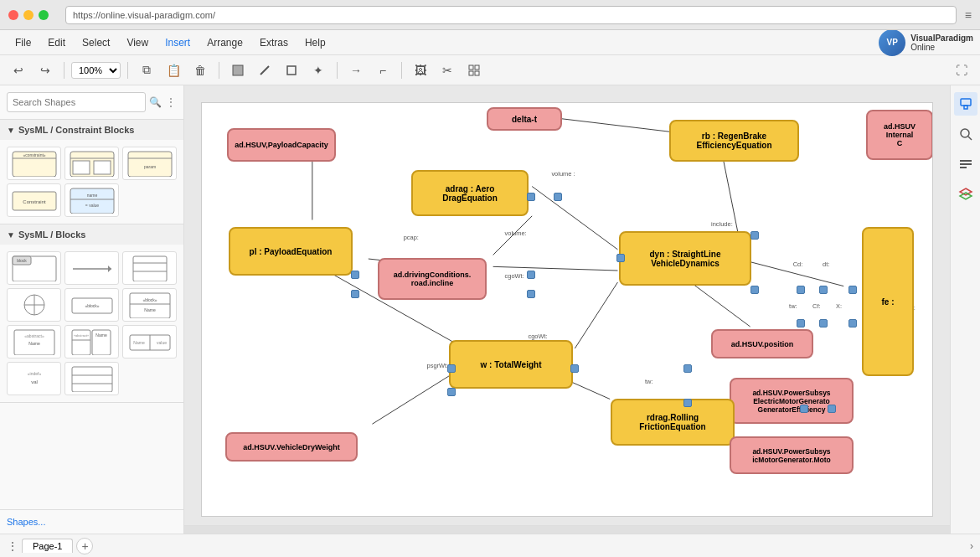 This screenshot has width=980, height=557. I want to click on sidebar-section-header-constraint: ▼ SysML / Constraint Blocks, so click(92, 130).